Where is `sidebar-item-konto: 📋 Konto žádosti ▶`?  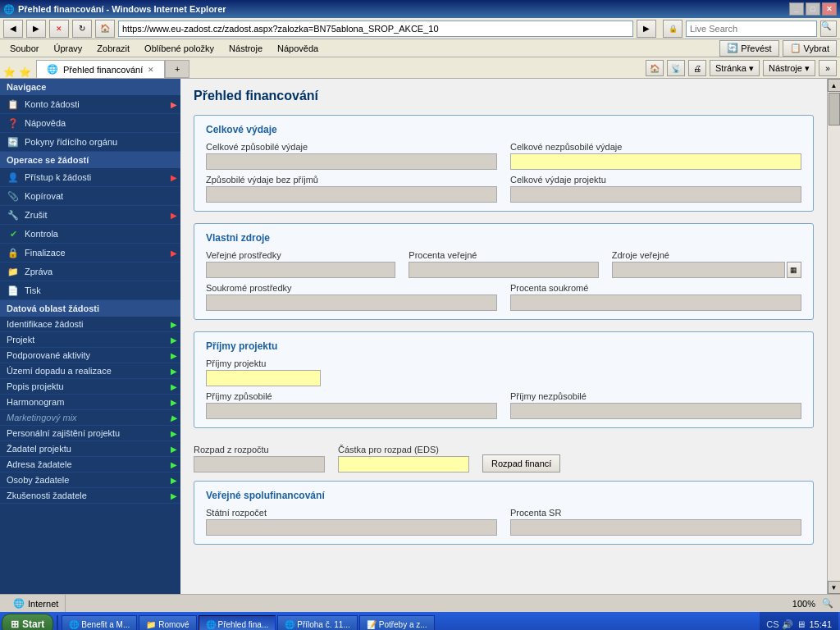 sidebar-item-konto: 📋 Konto žádosti ▶ is located at coordinates (90, 105).